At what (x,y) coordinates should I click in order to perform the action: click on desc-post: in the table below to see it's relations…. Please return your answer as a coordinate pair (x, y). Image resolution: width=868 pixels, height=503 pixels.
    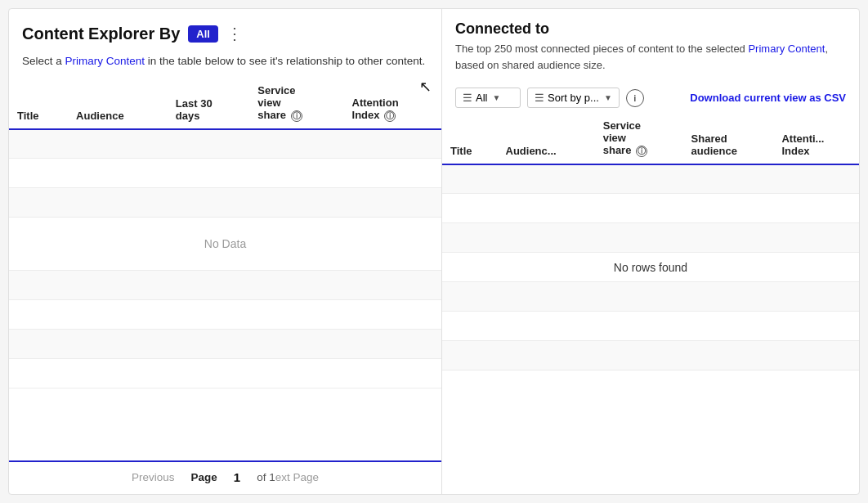
    Looking at the image, I should click on (284, 61).